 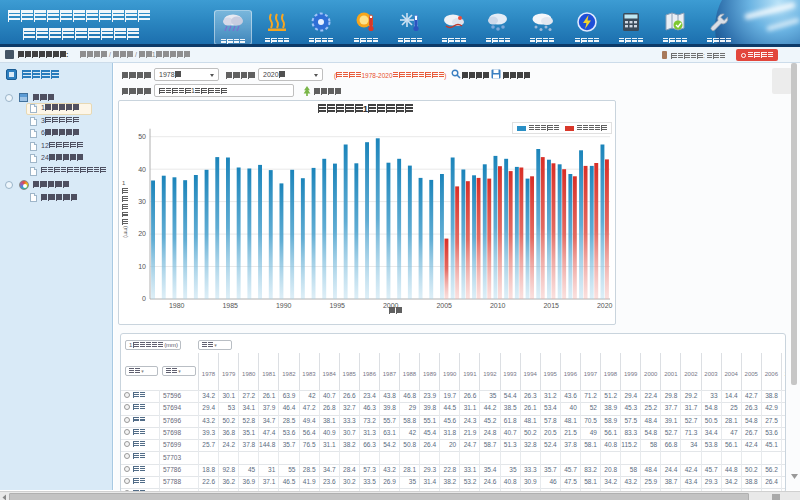 What do you see at coordinates (142, 266) in the screenshot?
I see `svg-text: 10` at bounding box center [142, 266].